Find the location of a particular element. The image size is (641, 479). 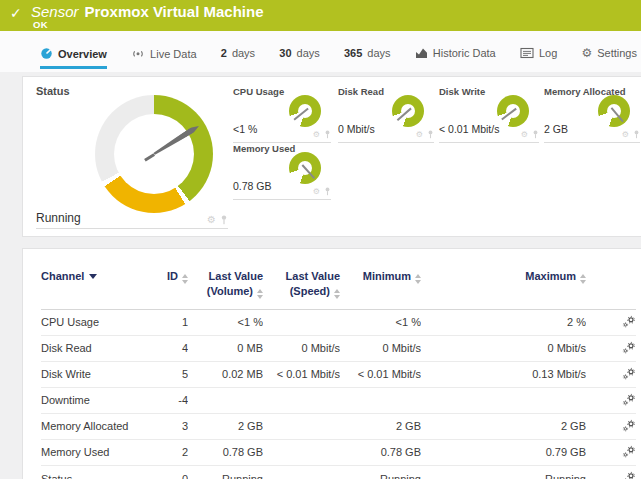

sensor-ok-check-icon: ✓ is located at coordinates (16, 13).